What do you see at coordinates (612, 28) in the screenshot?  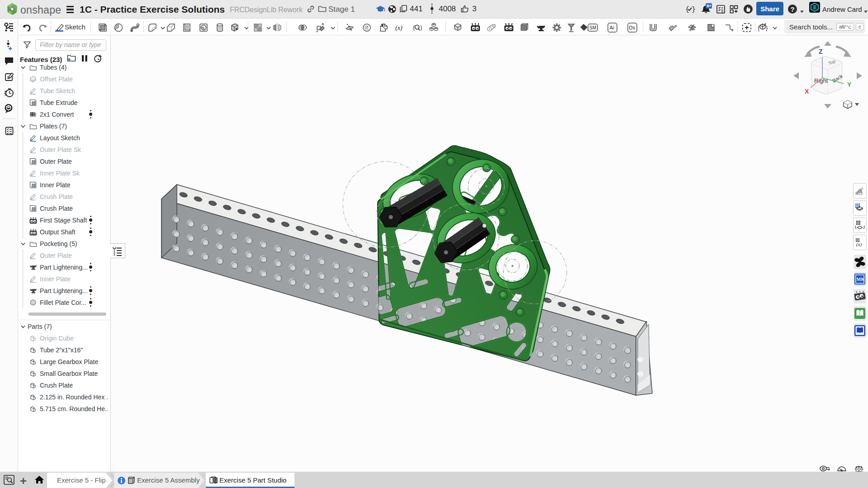 I see `svg-text: Ai` at bounding box center [612, 28].